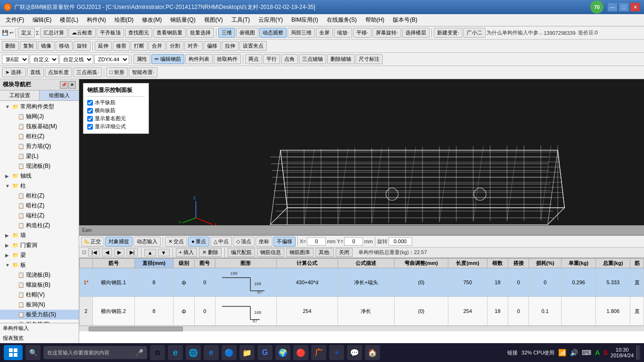  I want to click on layer-select: 第6层, so click(15, 59).